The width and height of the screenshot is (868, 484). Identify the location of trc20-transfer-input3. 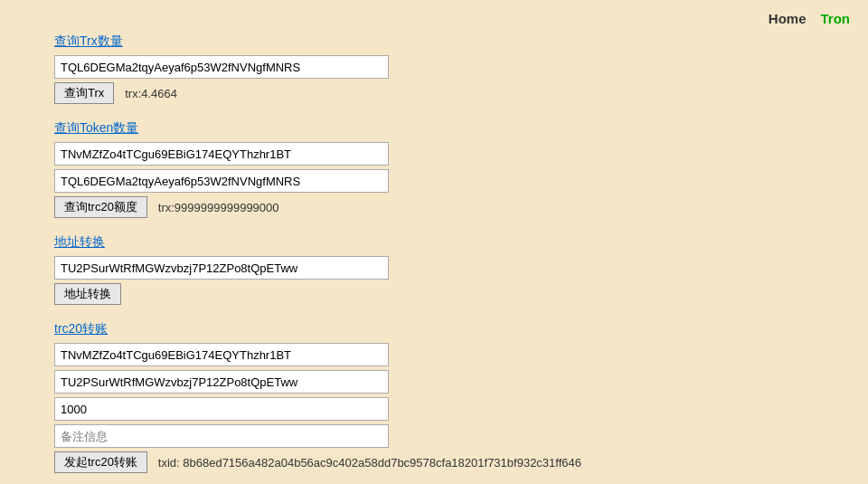
(222, 409).